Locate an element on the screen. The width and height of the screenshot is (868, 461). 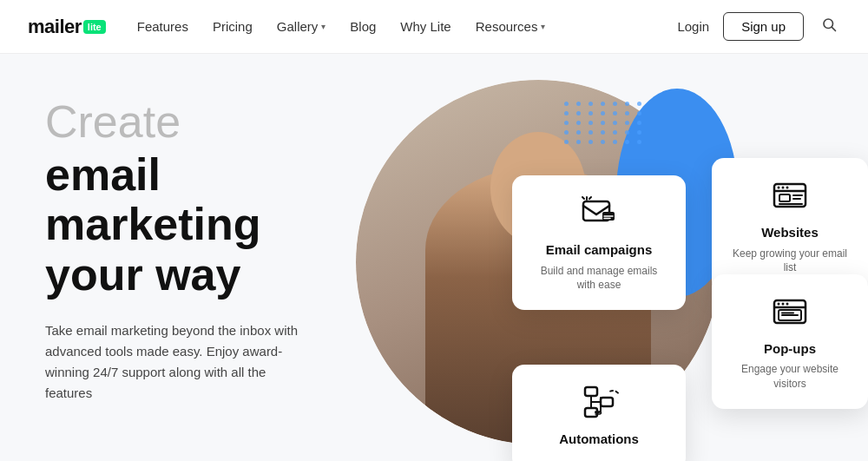
popups-desc: Engage your website visitors is located at coordinates (790, 377).